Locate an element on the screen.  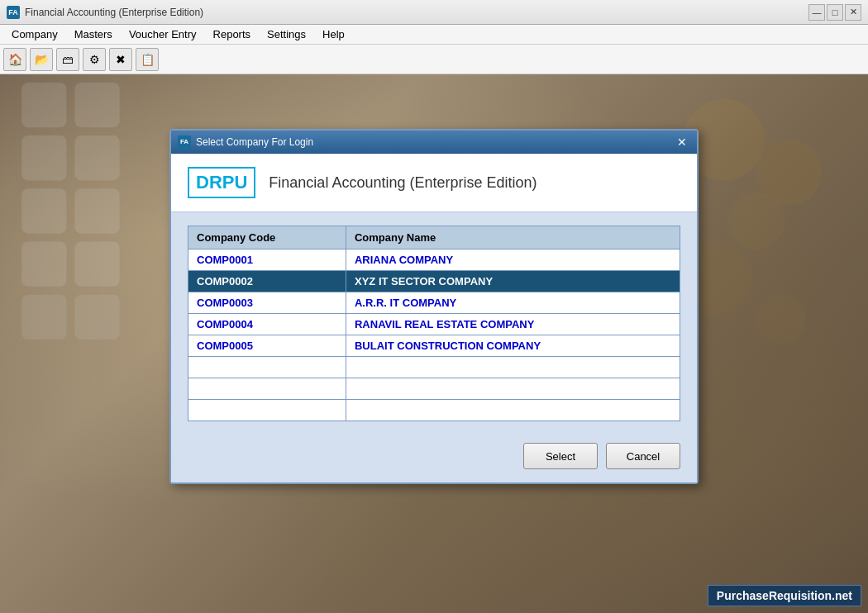
company-name-cell: A.R.R. IT COMPANY is located at coordinates (513, 303).